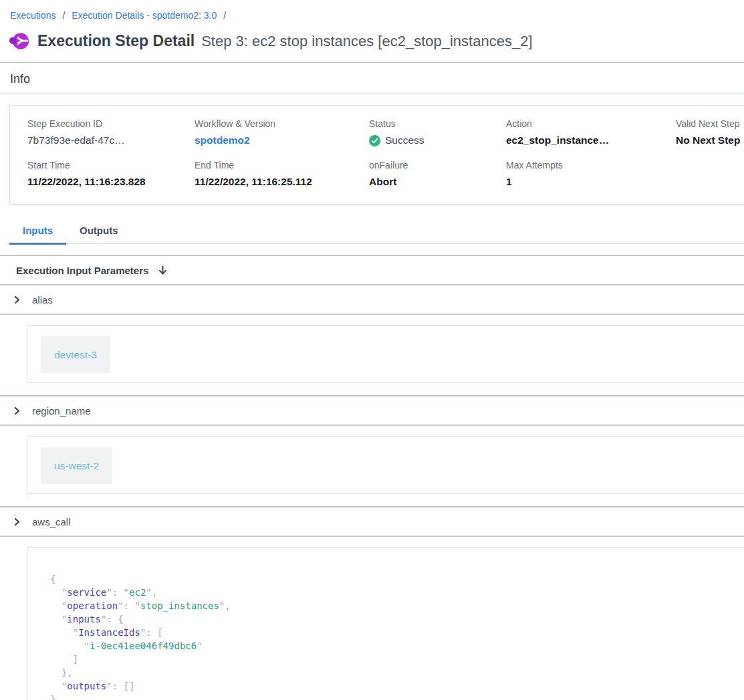  What do you see at coordinates (82, 270) in the screenshot?
I see `section-title: Execution Input Parameters` at bounding box center [82, 270].